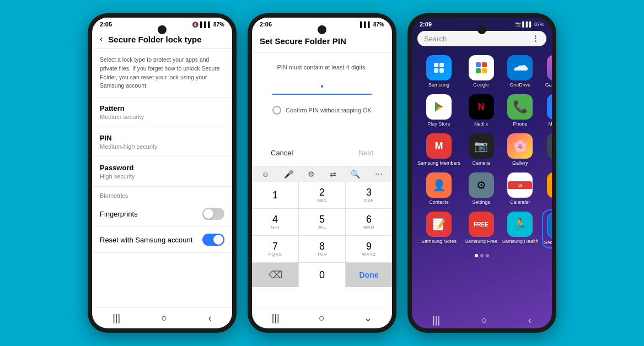  I want to click on app-gallery: 🌸 Gallery, so click(520, 150).